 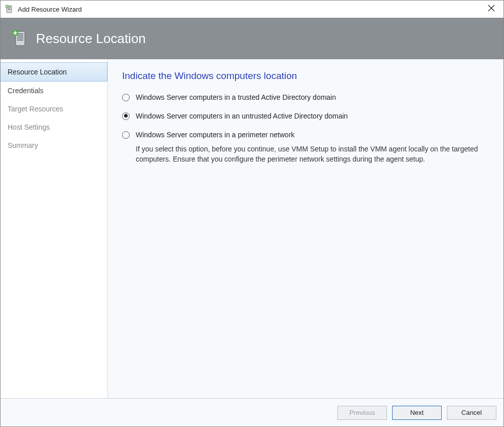 I want to click on radio-option-perimeter-network: Windows Server computers in a perimeter …, so click(x=306, y=135).